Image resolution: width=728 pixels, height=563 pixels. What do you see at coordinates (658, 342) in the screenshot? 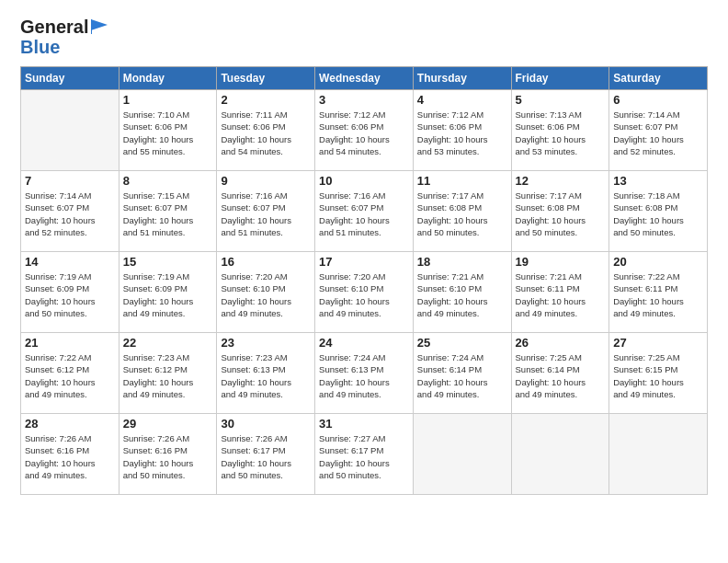
I see `day-number: 27` at bounding box center [658, 342].